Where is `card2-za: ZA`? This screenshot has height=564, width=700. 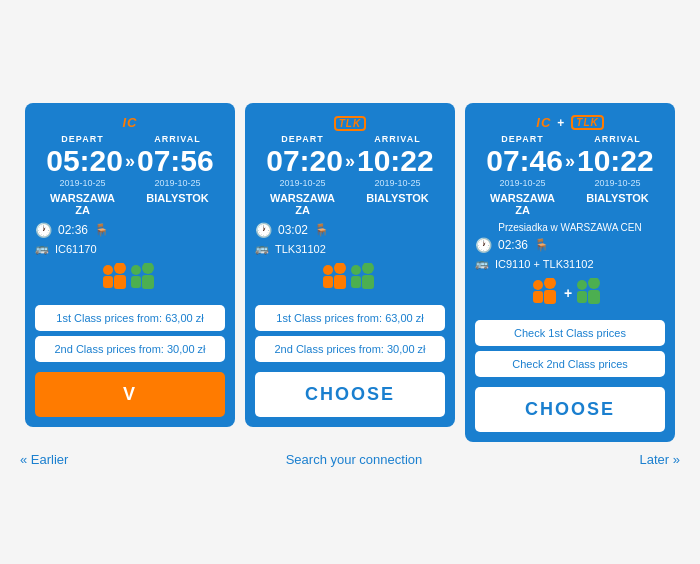 card2-za: ZA is located at coordinates (350, 210).